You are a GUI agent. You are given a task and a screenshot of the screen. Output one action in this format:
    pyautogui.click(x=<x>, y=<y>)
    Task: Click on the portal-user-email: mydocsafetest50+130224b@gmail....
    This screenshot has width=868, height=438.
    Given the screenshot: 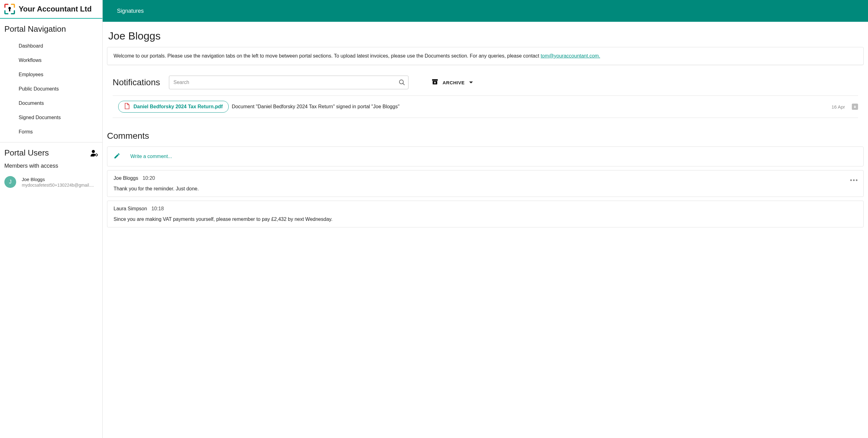 What is the action you would take?
    pyautogui.click(x=60, y=185)
    